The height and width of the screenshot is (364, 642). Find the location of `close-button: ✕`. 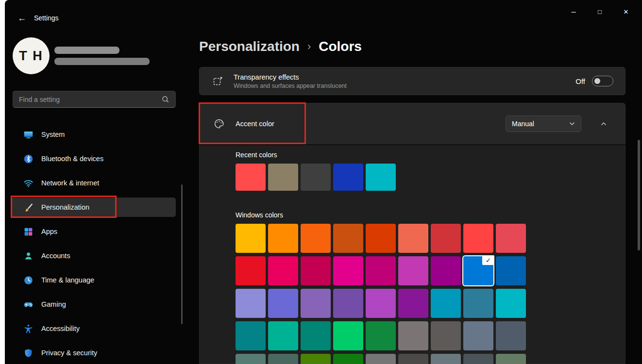

close-button: ✕ is located at coordinates (626, 12).